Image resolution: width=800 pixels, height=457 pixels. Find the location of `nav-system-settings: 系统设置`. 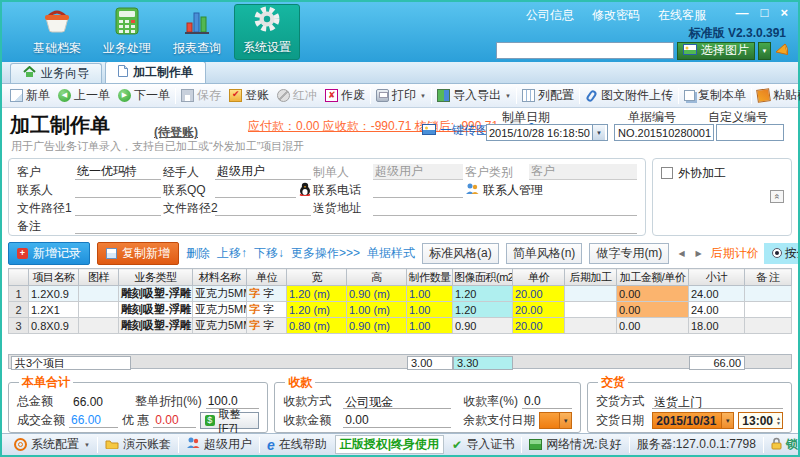

nav-system-settings: 系统设置 is located at coordinates (267, 32).